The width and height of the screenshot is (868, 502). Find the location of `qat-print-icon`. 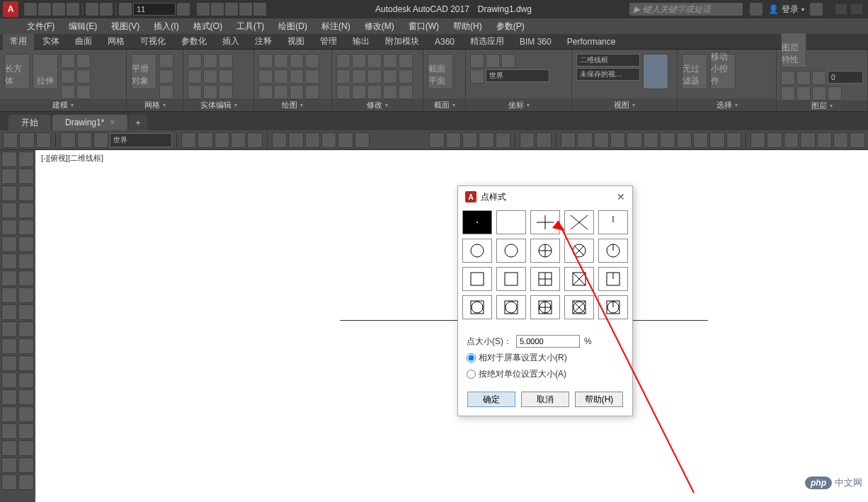

qat-print-icon is located at coordinates (217, 9).